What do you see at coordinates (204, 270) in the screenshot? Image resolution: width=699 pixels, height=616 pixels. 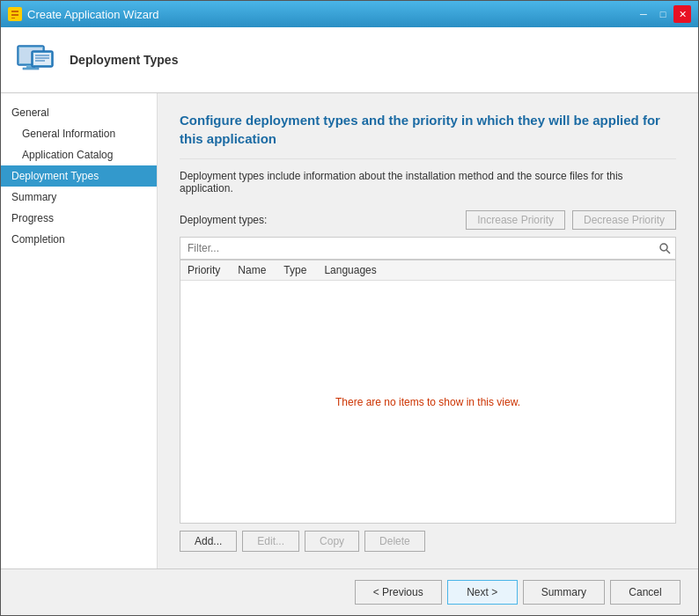 I see `col-priority: Priority` at bounding box center [204, 270].